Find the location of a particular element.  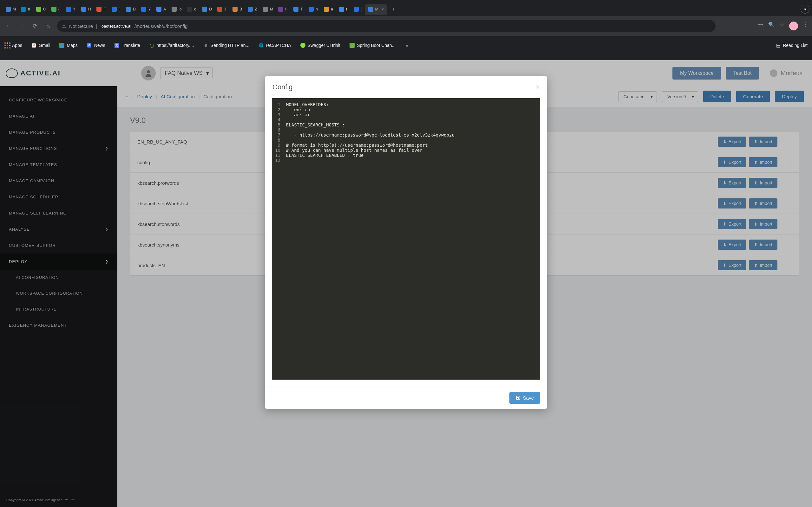

bookmark-item: ⊕Sending HTTP an... is located at coordinates (226, 46).